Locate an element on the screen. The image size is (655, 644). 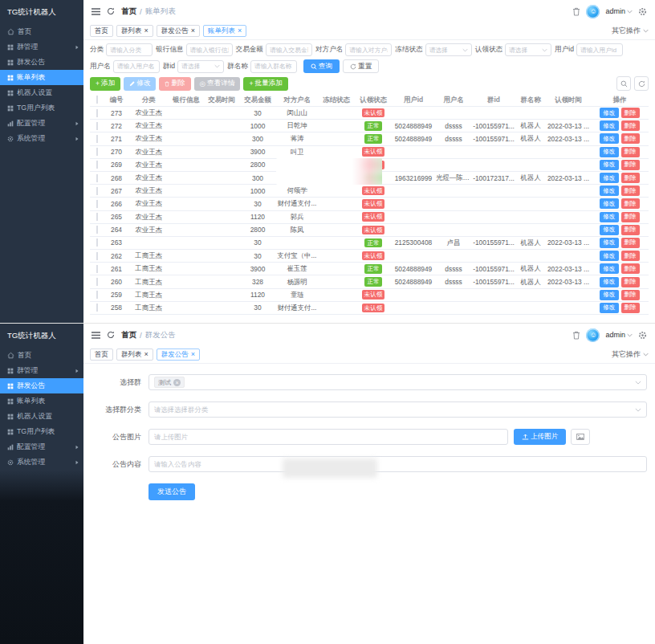
query-button: 查询 is located at coordinates (321, 66).